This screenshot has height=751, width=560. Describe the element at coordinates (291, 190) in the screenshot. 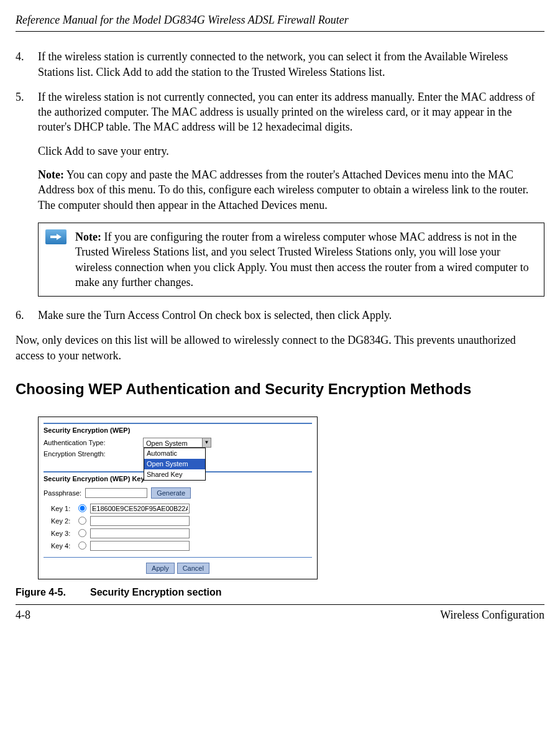

I see `inline-note: Note: You can copy and paste the MAC add…` at that location.